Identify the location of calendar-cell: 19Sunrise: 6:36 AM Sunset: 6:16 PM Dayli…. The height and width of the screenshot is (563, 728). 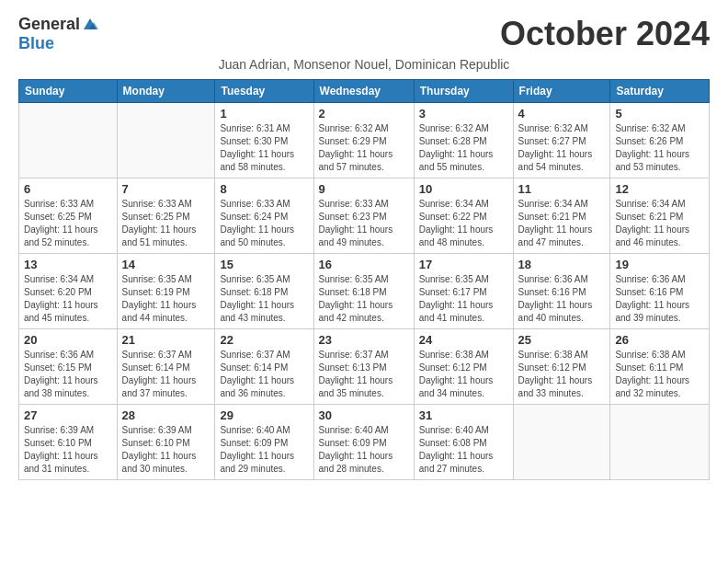
(660, 292).